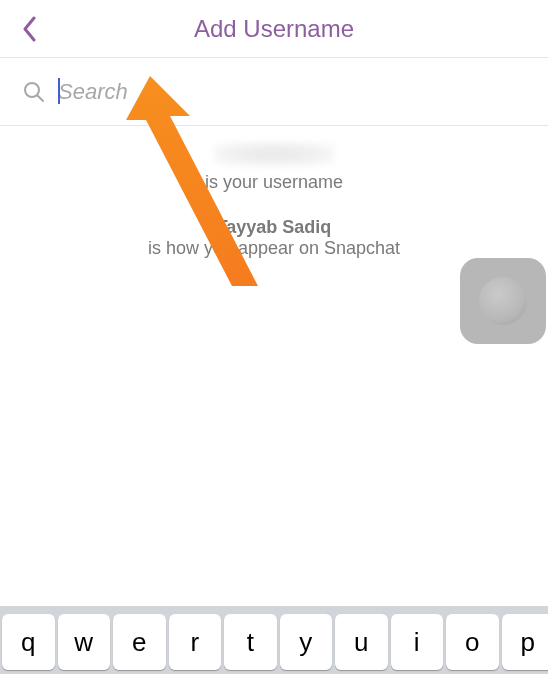 This screenshot has width=548, height=674. What do you see at coordinates (274, 29) in the screenshot?
I see `header-bar: Add Username` at bounding box center [274, 29].